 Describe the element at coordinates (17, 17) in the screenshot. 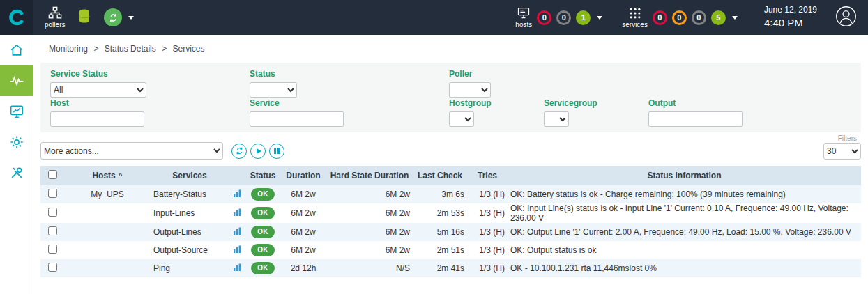

I see `centreon-logo` at that location.